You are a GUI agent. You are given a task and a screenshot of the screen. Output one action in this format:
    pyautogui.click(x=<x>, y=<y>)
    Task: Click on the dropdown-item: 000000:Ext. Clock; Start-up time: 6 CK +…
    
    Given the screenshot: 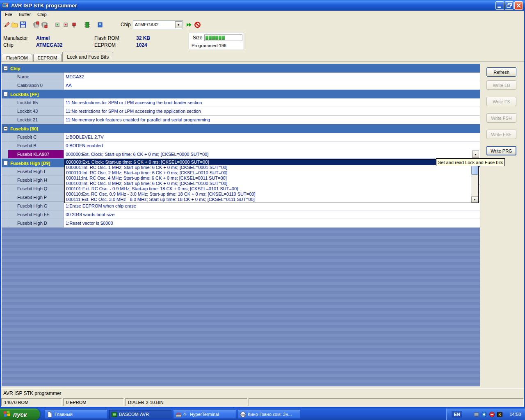 What is the action you would take?
    pyautogui.click(x=268, y=162)
    